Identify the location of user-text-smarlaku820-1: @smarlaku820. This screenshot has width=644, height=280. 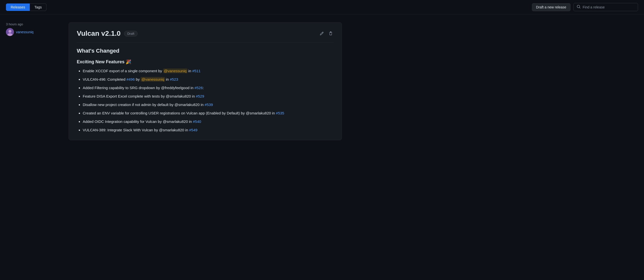
(178, 96).